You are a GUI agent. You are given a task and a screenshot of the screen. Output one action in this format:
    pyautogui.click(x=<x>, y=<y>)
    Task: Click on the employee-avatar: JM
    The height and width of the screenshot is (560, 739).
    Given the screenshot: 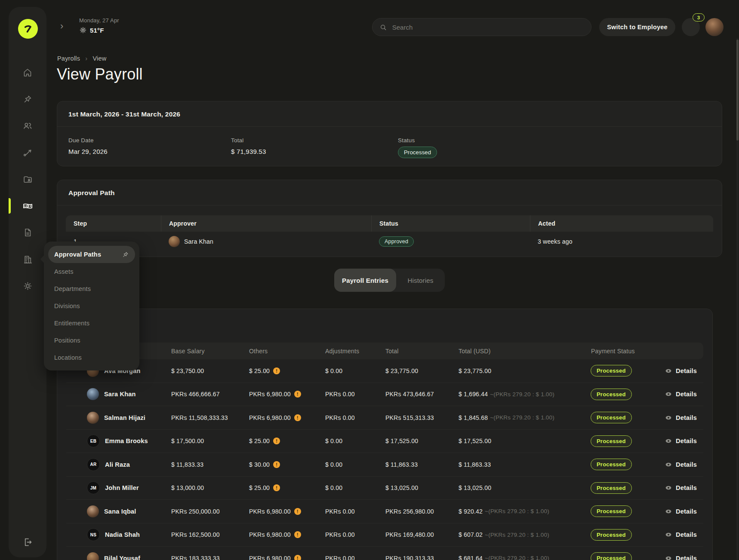 What is the action you would take?
    pyautogui.click(x=93, y=488)
    